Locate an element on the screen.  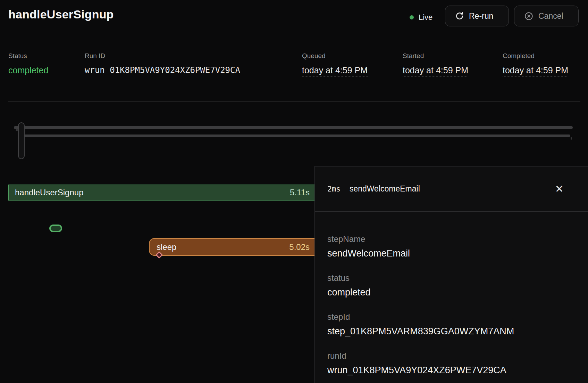
live-status-dot-icon is located at coordinates (412, 17).